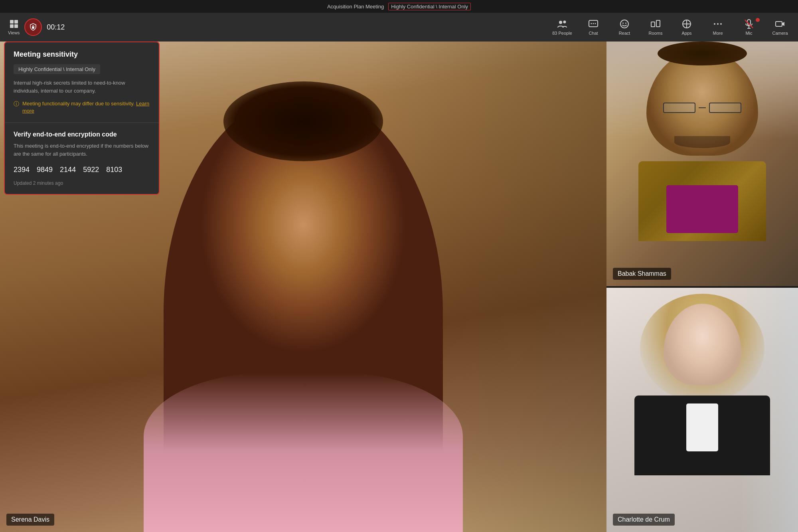  I want to click on sensitivity-badge: Highly Confidential \ Internal Only, so click(57, 69).